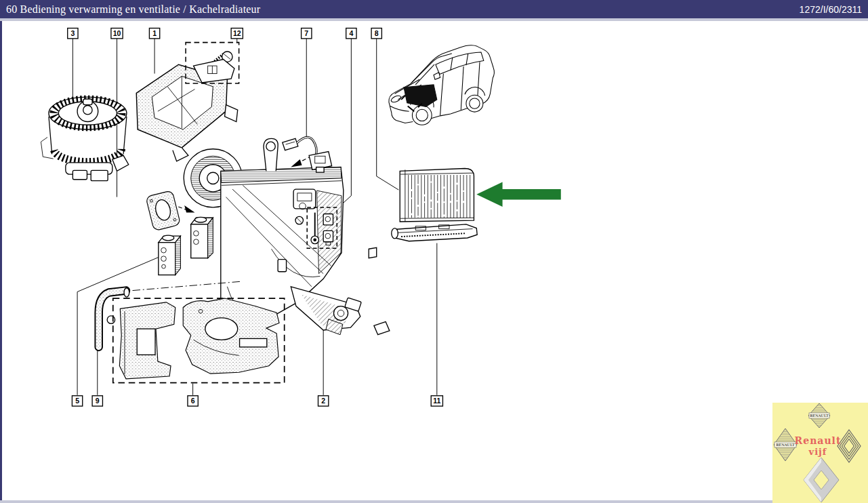  What do you see at coordinates (434, 502) in the screenshot?
I see `window-bottom-border` at bounding box center [434, 502].